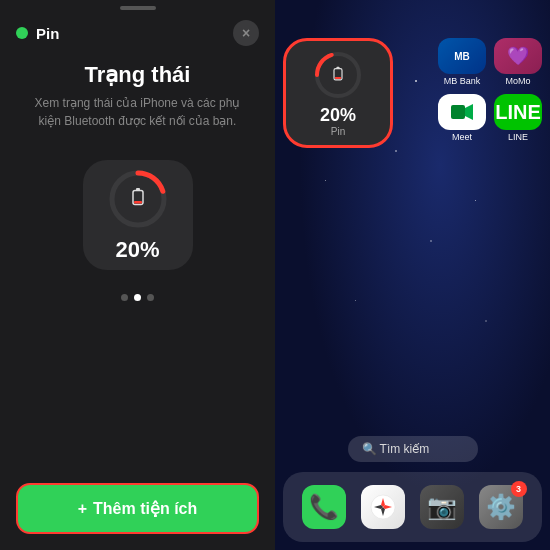 This screenshot has width=550, height=550. Describe the element at coordinates (48, 34) in the screenshot. I see `sheet-title: Pin` at that location.